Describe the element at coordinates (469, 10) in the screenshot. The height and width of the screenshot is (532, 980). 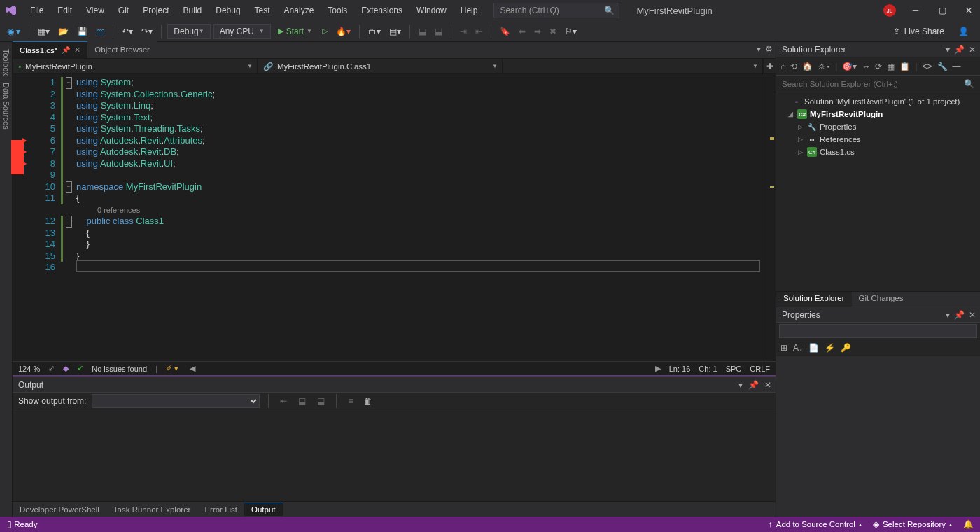
I see `menu-help: Help` at that location.